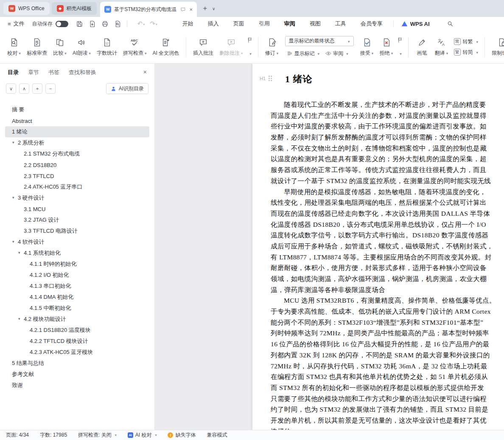  What do you see at coordinates (341, 24) in the screenshot?
I see `ribbon-tab-7: 工具` at bounding box center [341, 24].